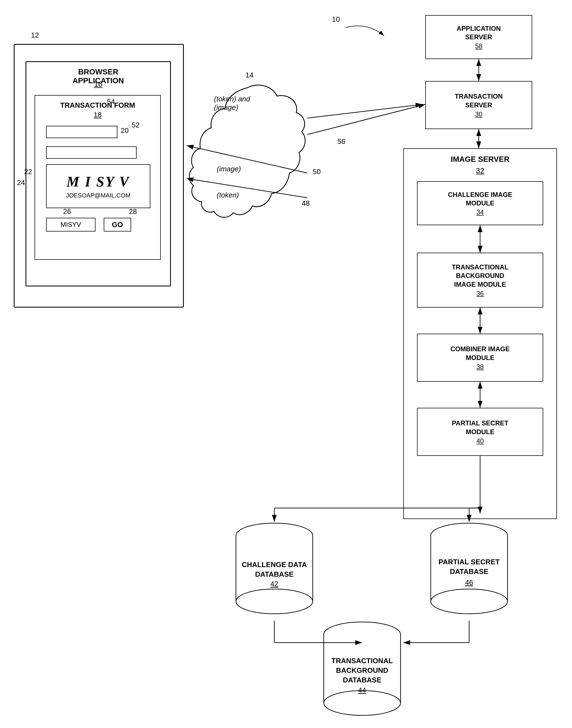 Image resolution: width=572 pixels, height=728 pixels. I want to click on transactional-background-image-module-box: TRANSACTIONAL BACKGROUND IMAGE MODULE 36, so click(480, 280).